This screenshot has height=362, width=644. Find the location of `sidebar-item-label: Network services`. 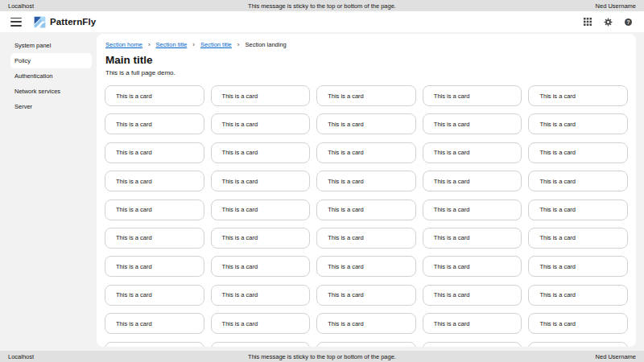

sidebar-item-label: Network services is located at coordinates (37, 92).